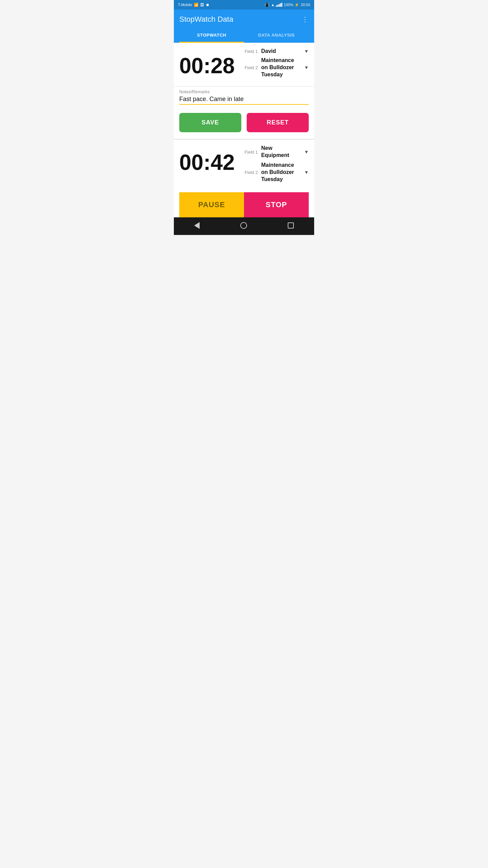 This screenshot has width=488, height=868. Describe the element at coordinates (244, 26) in the screenshot. I see `app-bar: StopWatch Data ⋮ STOPWATCH DATA ANALYSIS` at that location.